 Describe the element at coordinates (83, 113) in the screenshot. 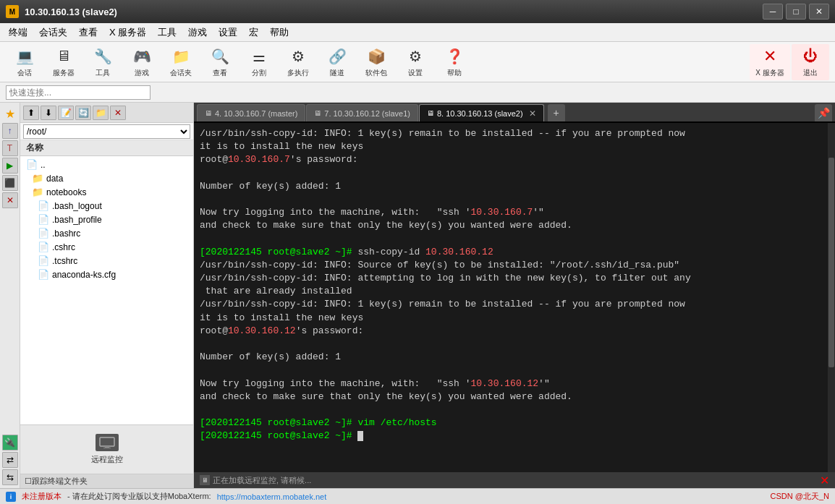

I see `sidebar-btn-refresh: 🔄` at that location.